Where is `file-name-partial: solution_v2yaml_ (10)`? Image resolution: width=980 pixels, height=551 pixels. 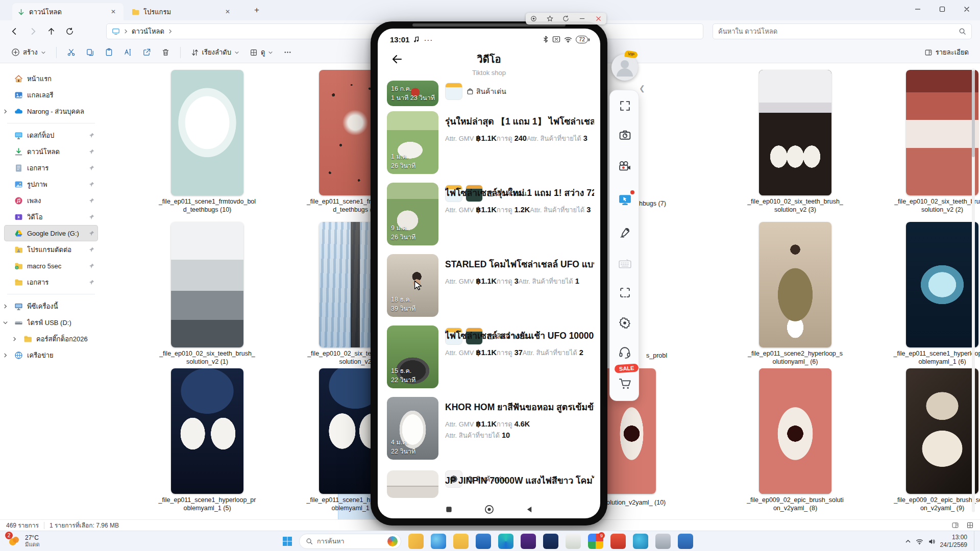
file-name-partial: solution_v2yaml_ (10) is located at coordinates (634, 503).